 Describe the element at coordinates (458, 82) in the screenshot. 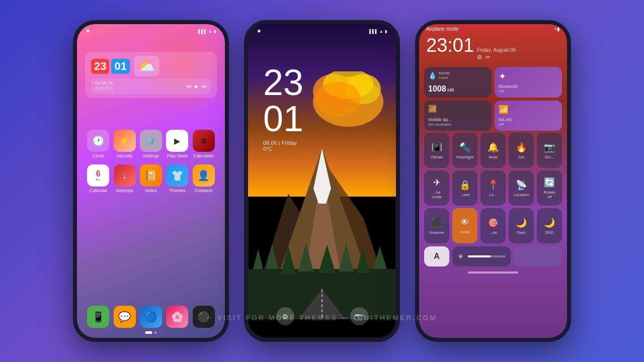

I see `data-usage-tile: 💧 Month Used 1008 MB` at that location.